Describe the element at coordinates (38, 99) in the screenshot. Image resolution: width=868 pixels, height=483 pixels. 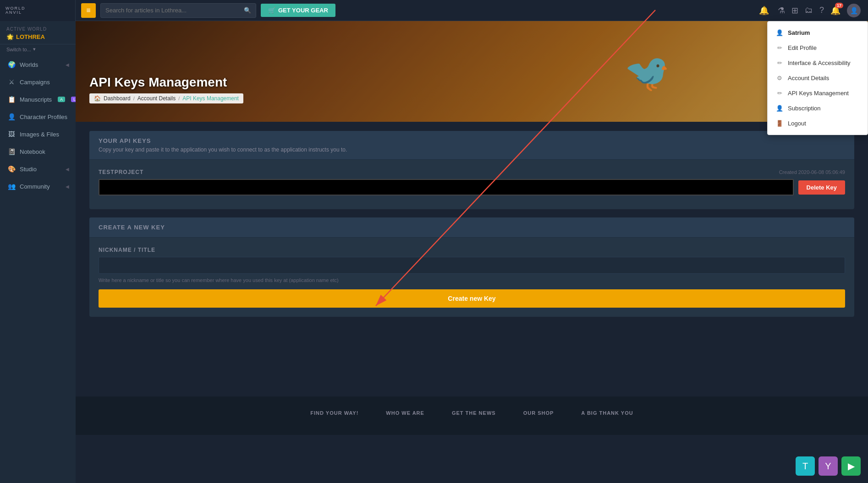
I see `sidebar-item-manuscripts: 📋 Manuscripts A LAB` at that location.